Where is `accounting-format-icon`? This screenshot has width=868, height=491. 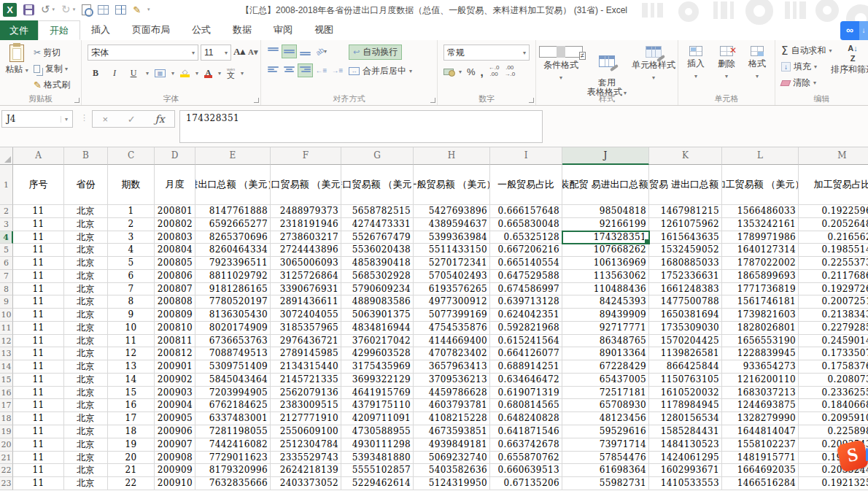
accounting-format-icon is located at coordinates (449, 71).